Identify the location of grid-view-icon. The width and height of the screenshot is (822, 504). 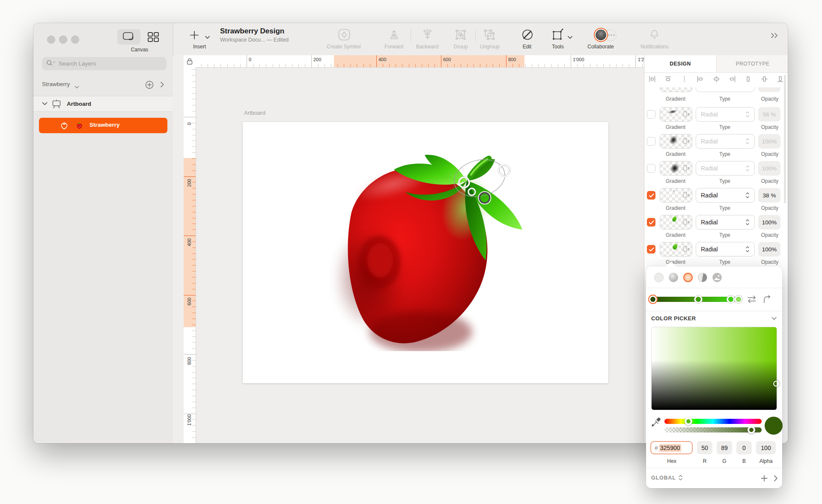
(153, 38).